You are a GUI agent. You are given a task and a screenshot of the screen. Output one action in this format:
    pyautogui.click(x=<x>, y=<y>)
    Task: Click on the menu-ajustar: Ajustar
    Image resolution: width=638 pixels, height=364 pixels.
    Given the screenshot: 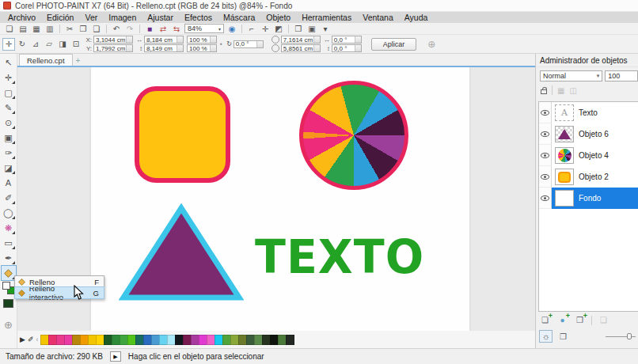 What is the action you would take?
    pyautogui.click(x=160, y=17)
    